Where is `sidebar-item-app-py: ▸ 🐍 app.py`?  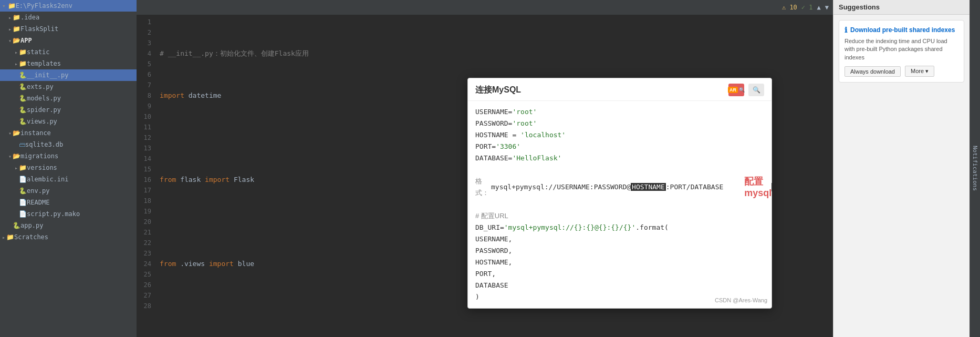
sidebar-item-app-py: ▸ 🐍 app.py is located at coordinates (68, 226).